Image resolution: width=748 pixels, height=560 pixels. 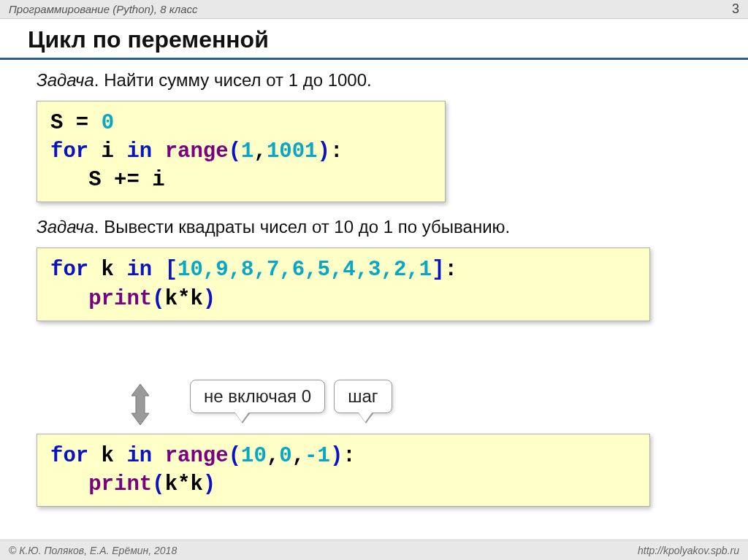 I want to click on header-bar: Программирование (Python), 8 класс 3, so click(x=374, y=9).